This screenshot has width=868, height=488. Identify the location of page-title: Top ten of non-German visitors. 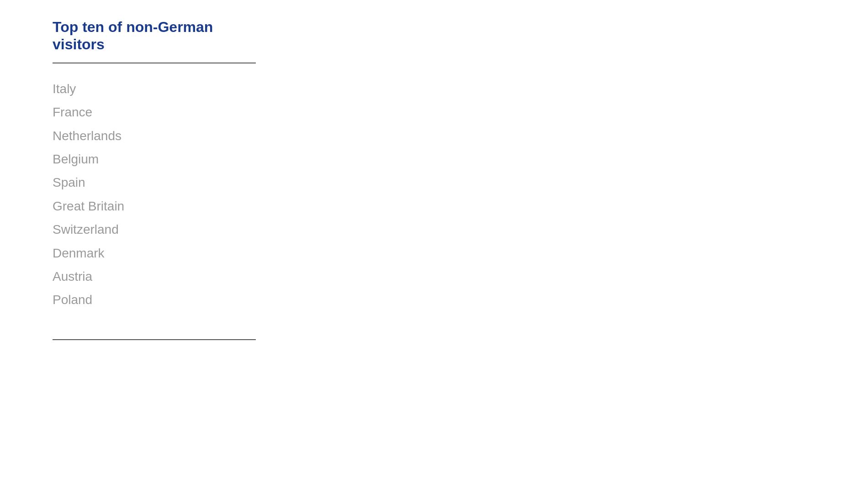
(155, 36).